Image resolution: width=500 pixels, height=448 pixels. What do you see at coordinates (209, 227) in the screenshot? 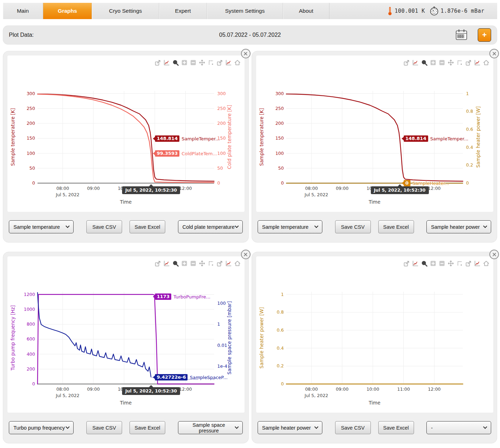
I see `right-series-select-label: Cold plate temperature` at bounding box center [209, 227].